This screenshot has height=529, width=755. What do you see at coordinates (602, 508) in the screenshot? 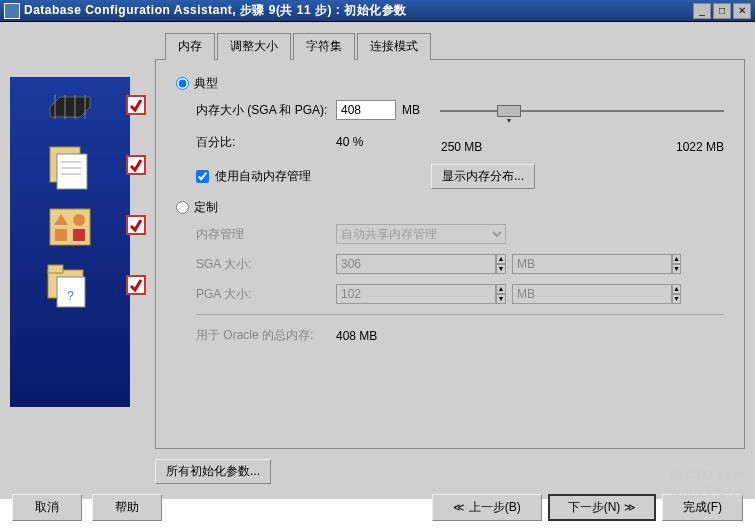
I see `next-button: 下一步(N) ≫` at bounding box center [602, 508].